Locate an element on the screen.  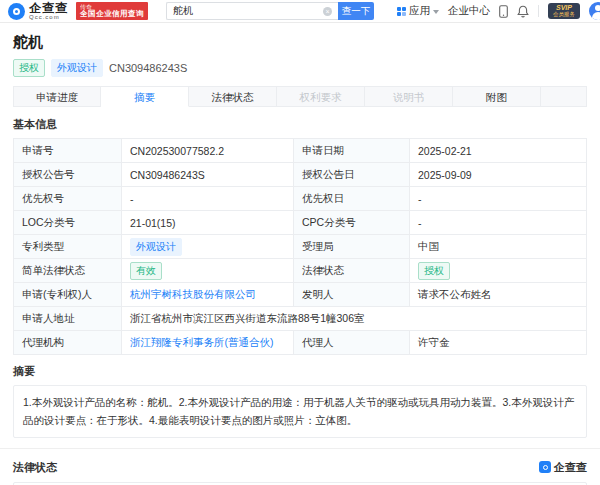
section-title-abstract: 摘要 is located at coordinates (300, 372).